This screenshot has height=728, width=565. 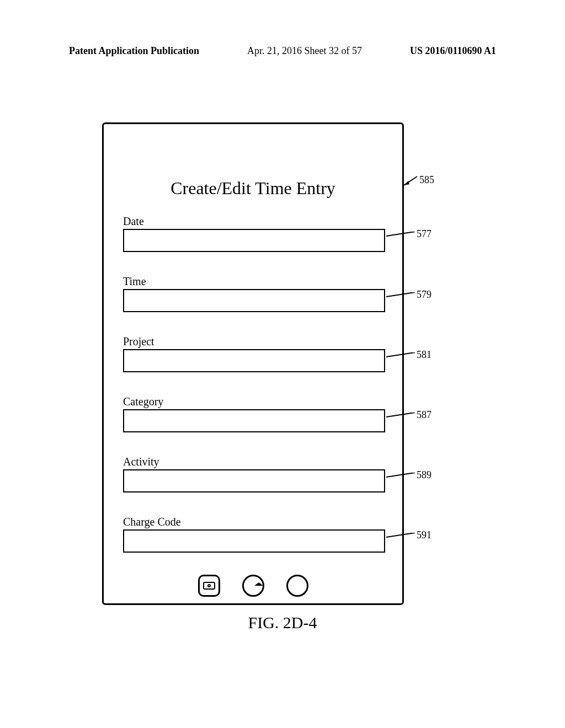 What do you see at coordinates (254, 234) in the screenshot?
I see `form-group-date: Date` at bounding box center [254, 234].